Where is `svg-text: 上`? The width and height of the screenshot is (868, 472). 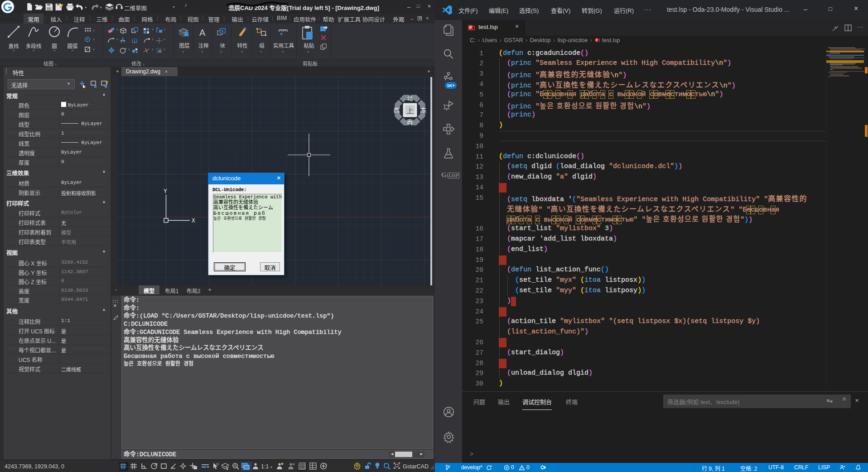 svg-text: 上 is located at coordinates (410, 111).